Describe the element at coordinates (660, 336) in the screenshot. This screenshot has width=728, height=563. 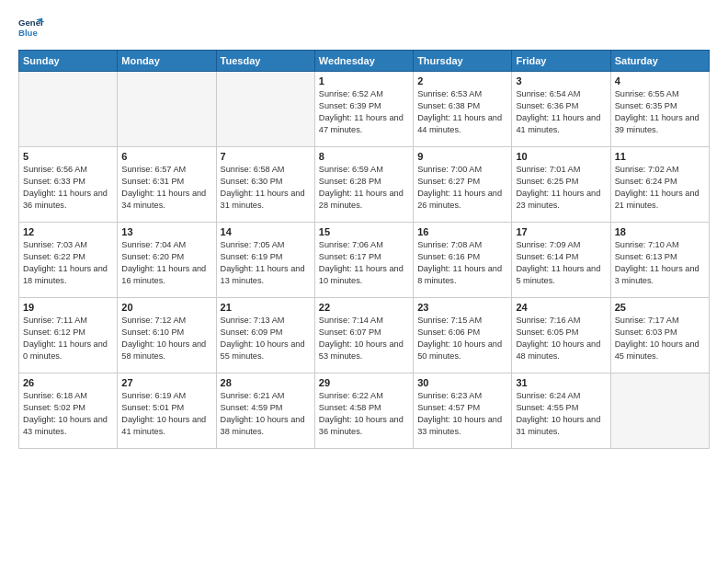
I see `calendar-cell: 25Sunrise: 7:17 AMSunset: 6:03 PMDayligh…` at that location.